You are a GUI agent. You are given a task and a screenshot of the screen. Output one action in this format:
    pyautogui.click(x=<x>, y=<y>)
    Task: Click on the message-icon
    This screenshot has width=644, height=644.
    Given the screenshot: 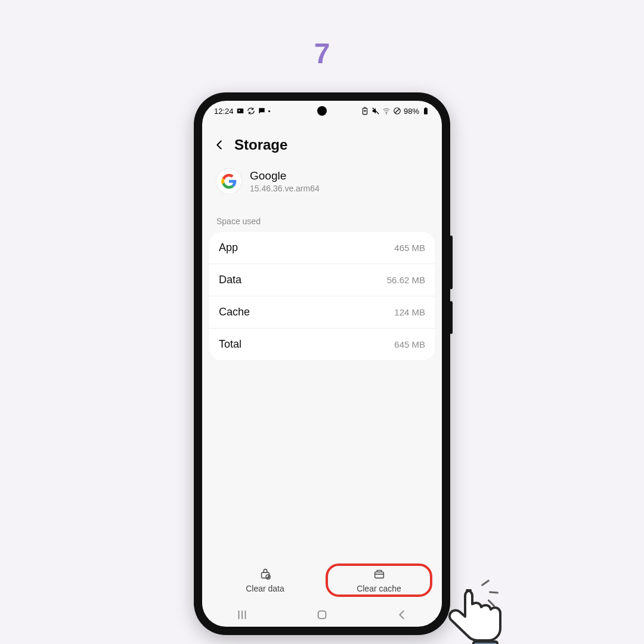 What is the action you would take?
    pyautogui.click(x=262, y=111)
    